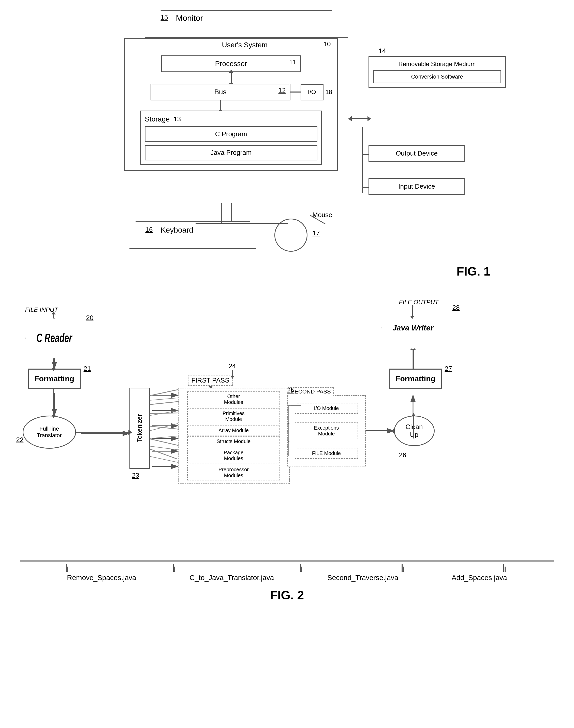  What do you see at coordinates (316, 233) in the screenshot?
I see `mouse-num: 17` at bounding box center [316, 233].